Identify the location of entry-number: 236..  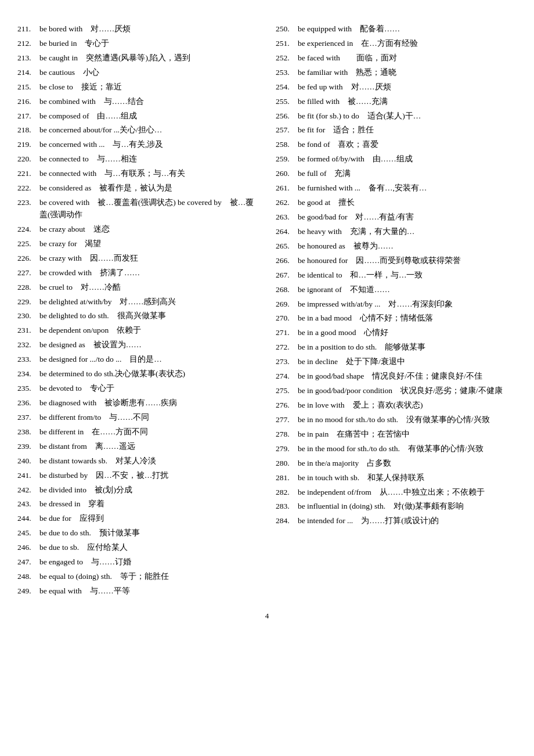
(28, 403).